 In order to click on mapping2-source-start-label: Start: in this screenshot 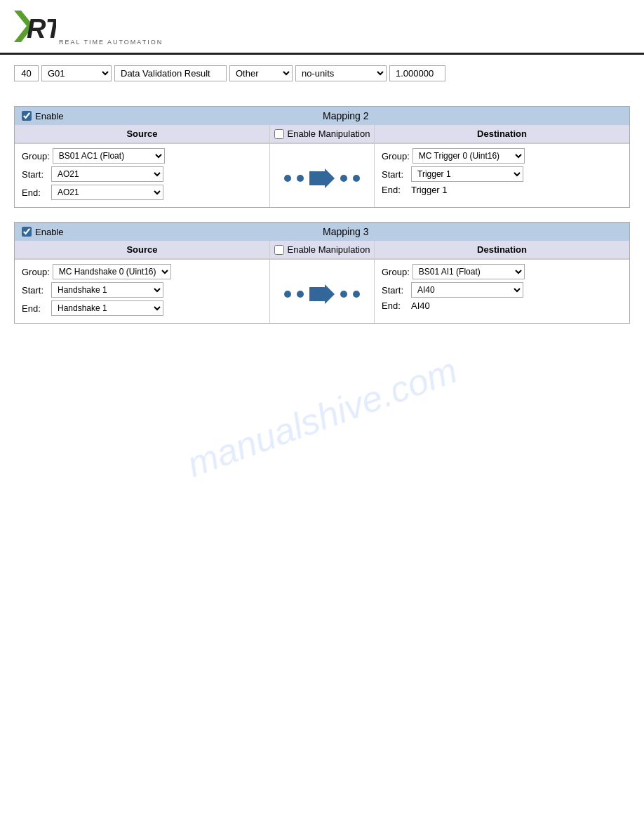, I will do `click(35, 174)`.